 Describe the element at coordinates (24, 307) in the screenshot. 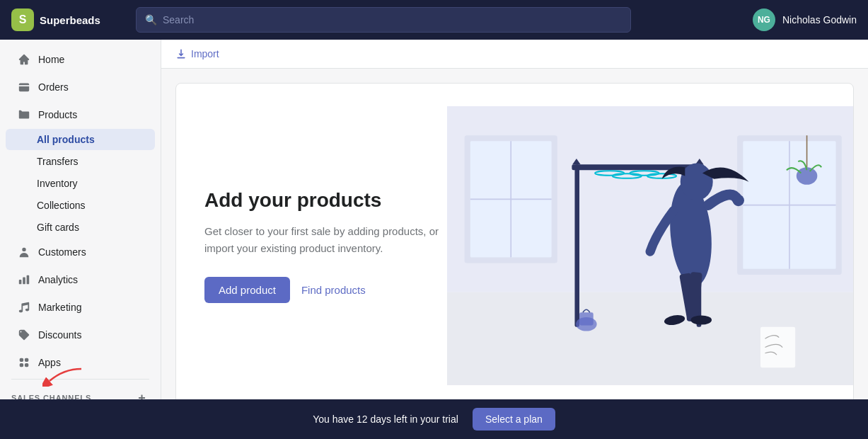

I see `marketing-icon` at that location.